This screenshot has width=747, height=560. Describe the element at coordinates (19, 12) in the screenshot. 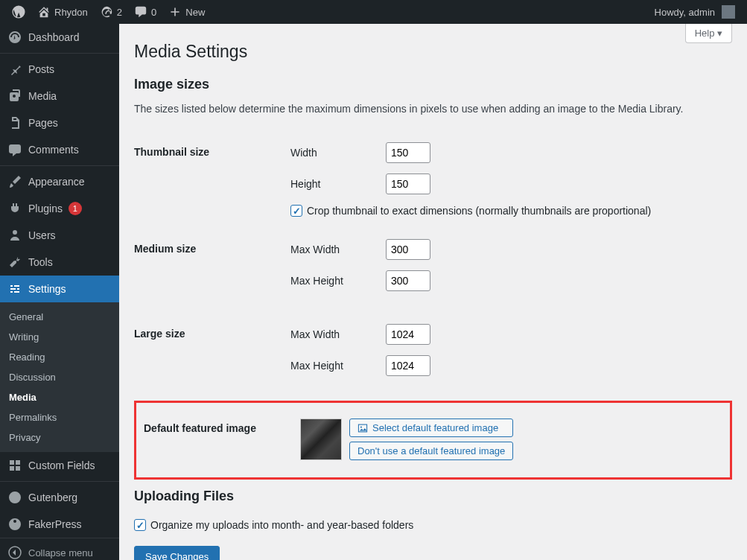

I see `wordpress-icon` at that location.